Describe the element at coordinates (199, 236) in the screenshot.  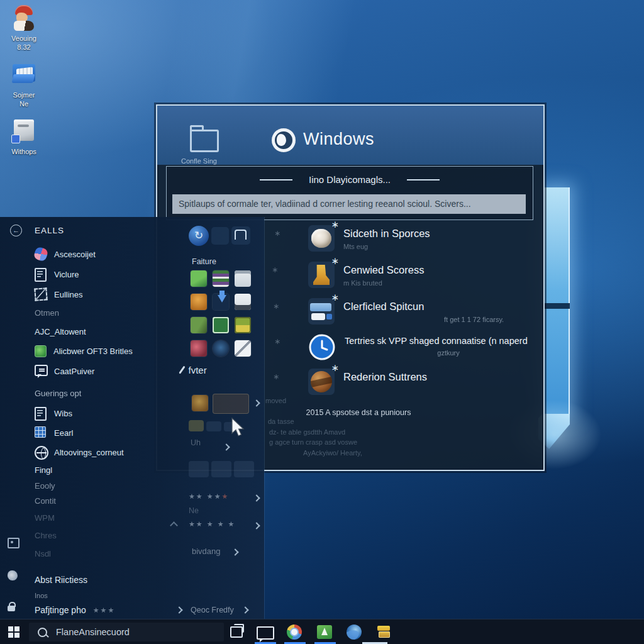
I see `orb-app-icon: ↻` at that location.